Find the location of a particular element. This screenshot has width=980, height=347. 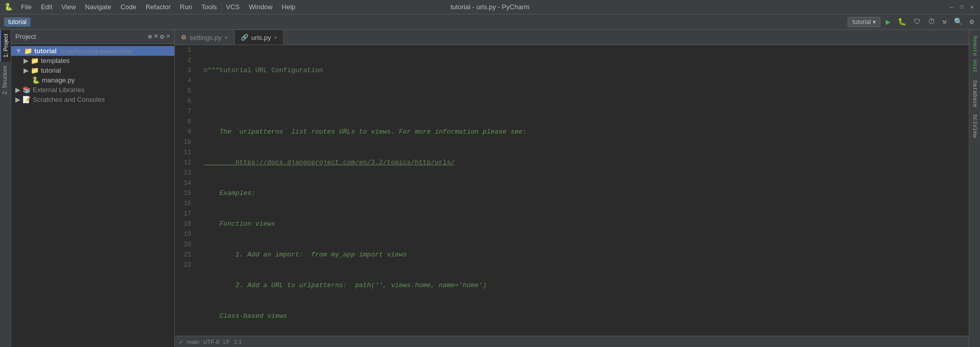

menu-view: View is located at coordinates (69, 7).